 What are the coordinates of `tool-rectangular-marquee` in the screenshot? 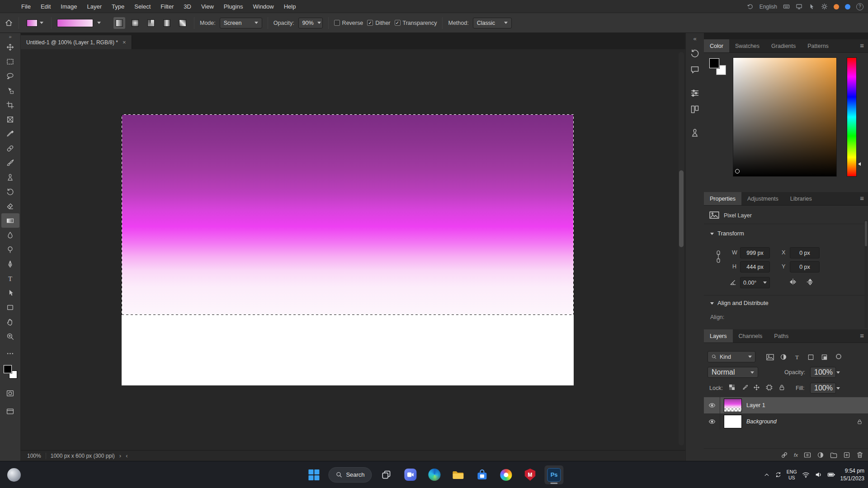 It's located at (10, 61).